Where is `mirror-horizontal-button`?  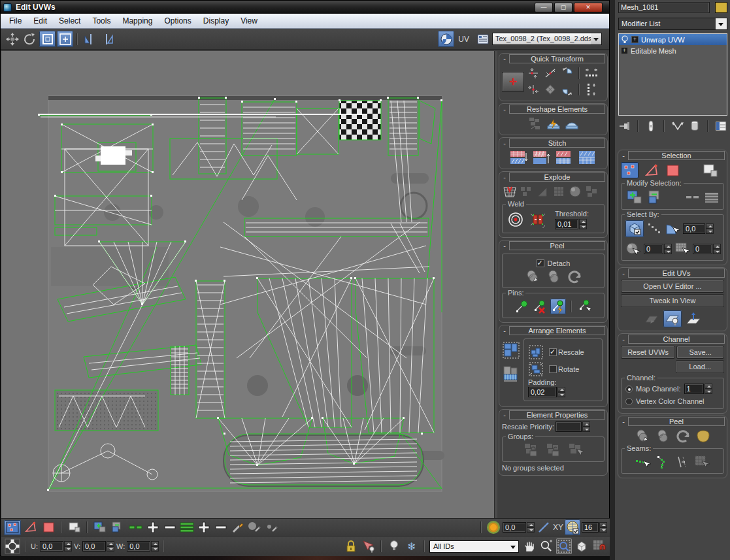
mirror-horizontal-button is located at coordinates (90, 39).